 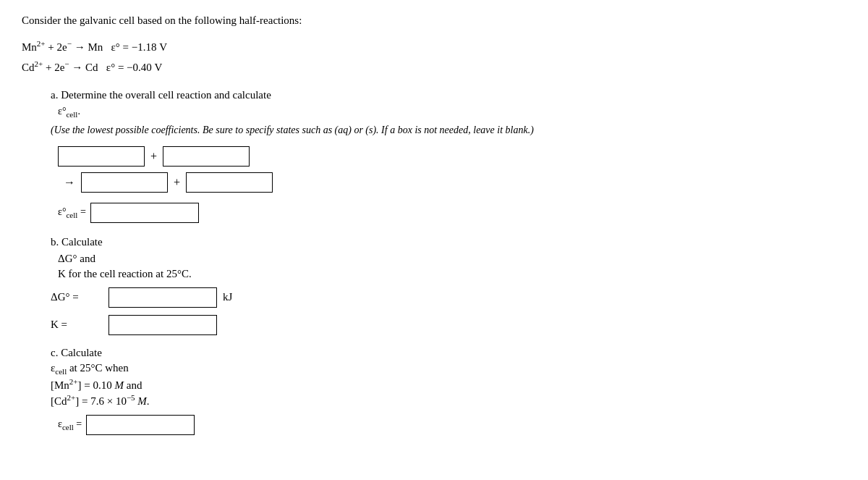 I want to click on epsilon-cell-row-c: εcell =, so click(x=452, y=425).